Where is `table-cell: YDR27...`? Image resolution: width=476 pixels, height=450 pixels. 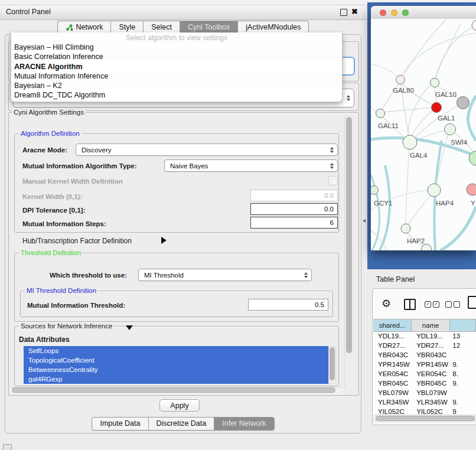
table-cell: YDR27... is located at coordinates (431, 347).